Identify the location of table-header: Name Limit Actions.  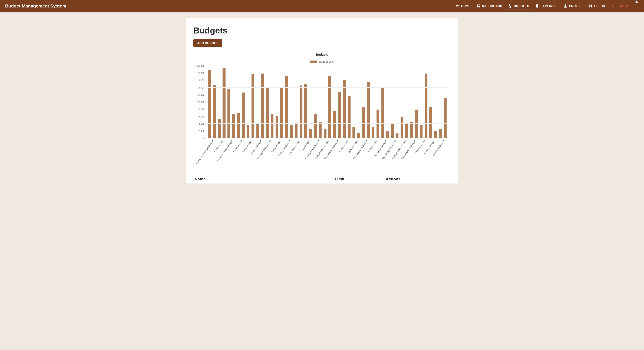
(322, 179).